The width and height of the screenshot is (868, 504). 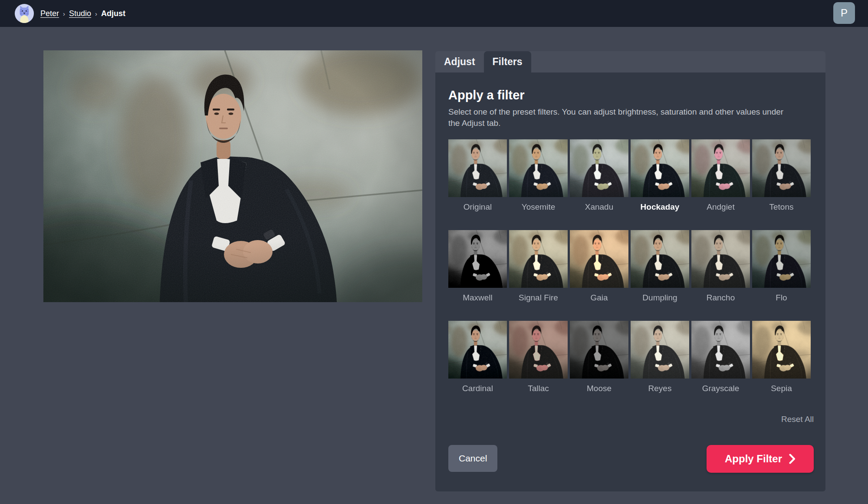 What do you see at coordinates (781, 175) in the screenshot?
I see `filter-option-tetons: Tetons` at bounding box center [781, 175].